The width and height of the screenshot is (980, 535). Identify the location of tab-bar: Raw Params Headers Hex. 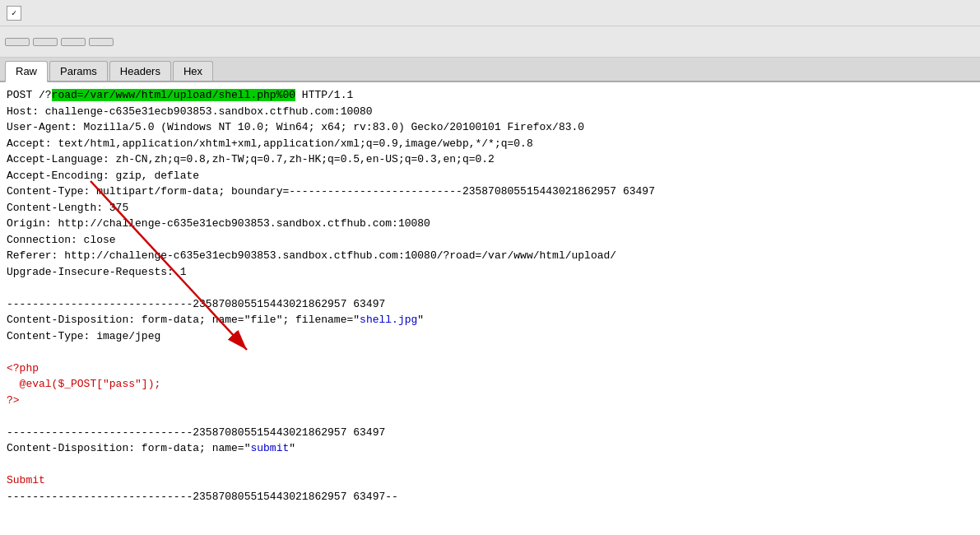
(490, 70).